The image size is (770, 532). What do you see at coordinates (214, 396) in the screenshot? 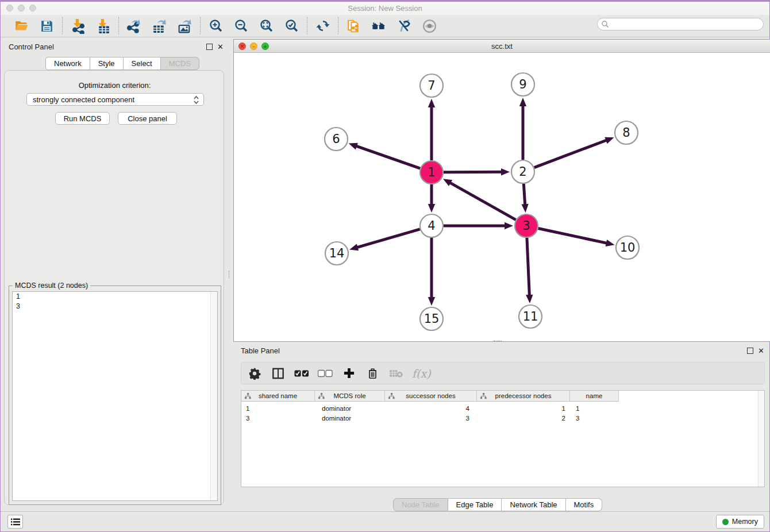
I see `result-scrollbar` at bounding box center [214, 396].